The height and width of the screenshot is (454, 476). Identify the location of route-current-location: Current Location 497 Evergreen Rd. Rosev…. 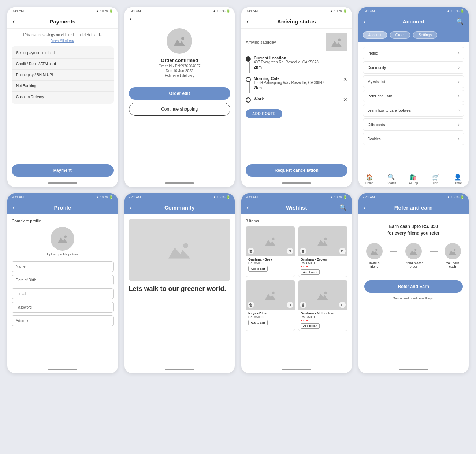
(297, 64).